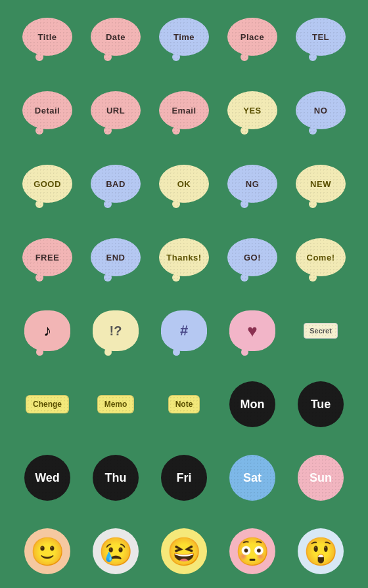  Describe the element at coordinates (116, 331) in the screenshot. I see `sym-interrobang: !?` at that location.